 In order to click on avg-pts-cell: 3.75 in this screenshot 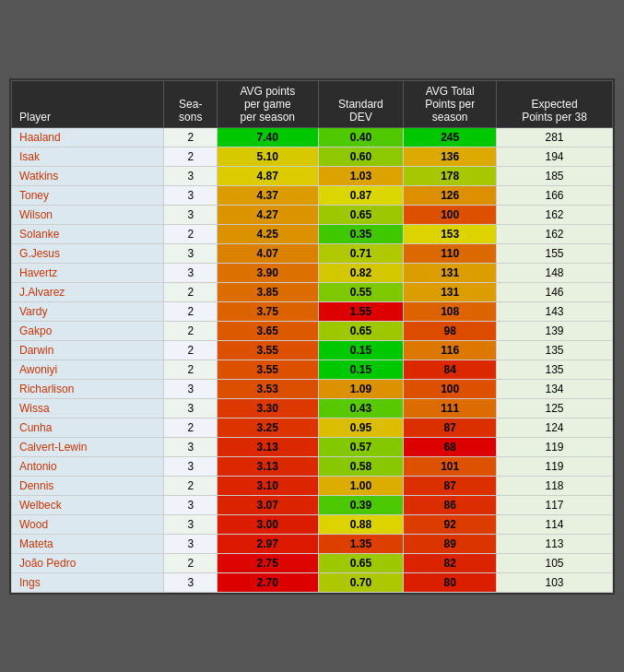, I will do `click(267, 312)`.